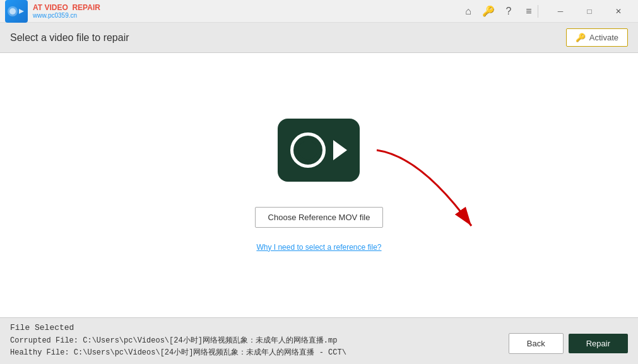 This screenshot has height=364, width=638. Describe the element at coordinates (319, 38) in the screenshot. I see `header-bar: Select a video file to repair 🔑 Activate` at that location.